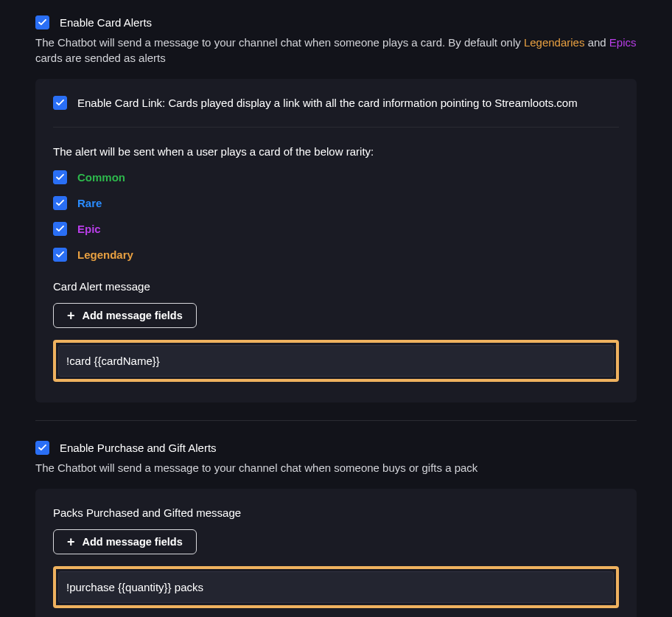  Describe the element at coordinates (554, 43) in the screenshot. I see `legendaries-word: Legendaries` at that location.